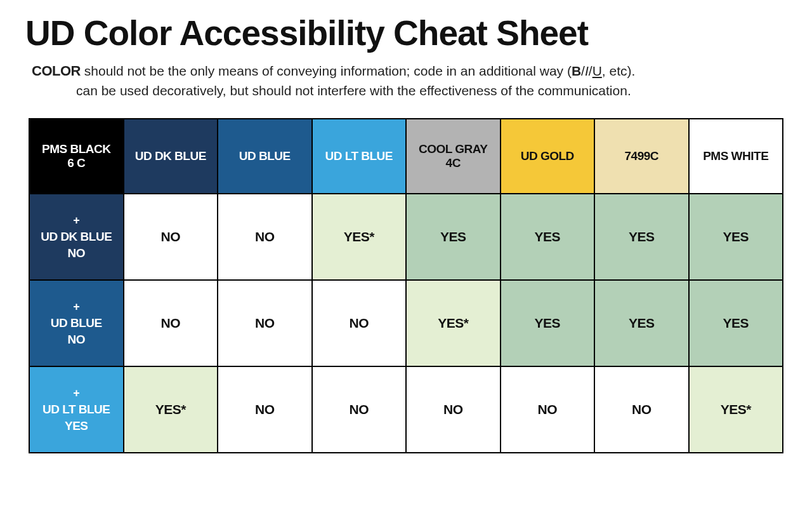 The image size is (812, 508). Describe the element at coordinates (76, 323) in the screenshot. I see `row-color-name: UD BLUE` at that location.